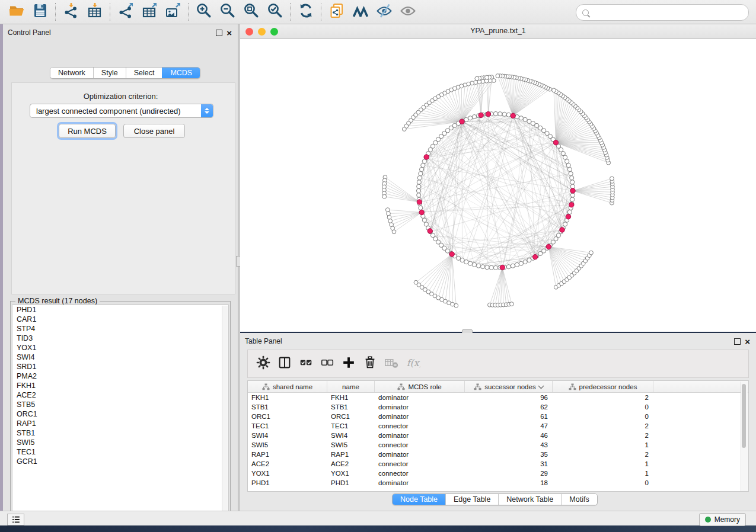 Image resolution: width=756 pixels, height=532 pixels. What do you see at coordinates (120, 310) in the screenshot?
I see `mcds-result-item: PHD1` at bounding box center [120, 310].